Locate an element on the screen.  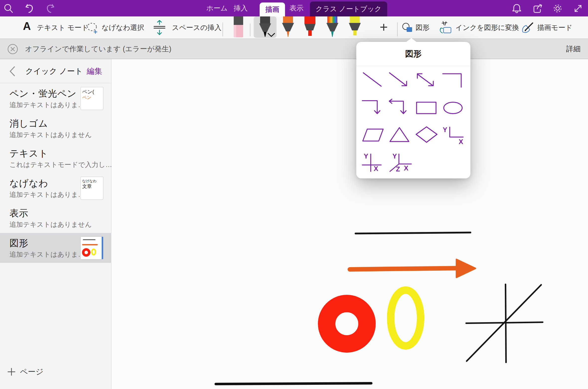
insert-space-icon is located at coordinates (159, 28).